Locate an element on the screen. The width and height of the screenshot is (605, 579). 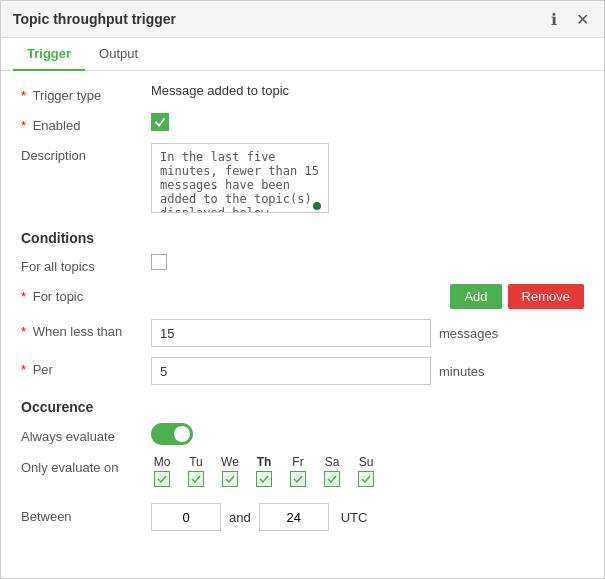
description-wrapper-outer: In the last five minutes, fewer than 15 … is located at coordinates (368, 180).